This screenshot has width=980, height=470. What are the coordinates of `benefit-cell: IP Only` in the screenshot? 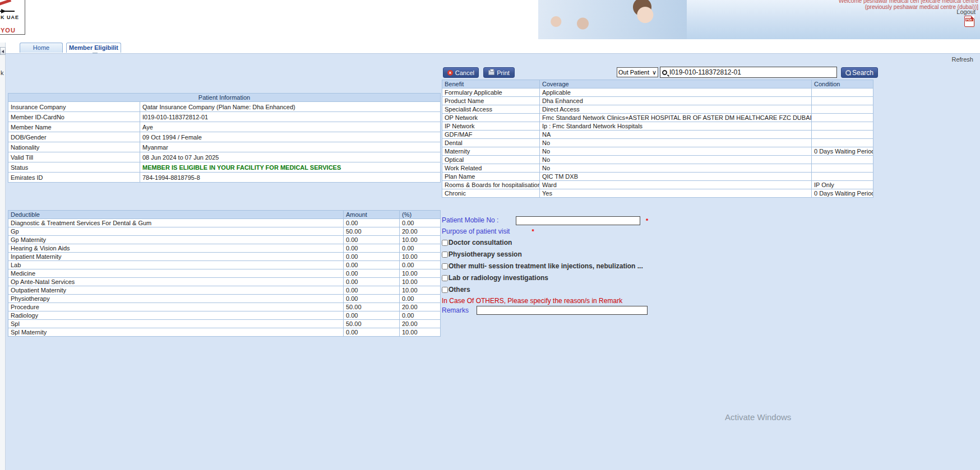 It's located at (843, 185).